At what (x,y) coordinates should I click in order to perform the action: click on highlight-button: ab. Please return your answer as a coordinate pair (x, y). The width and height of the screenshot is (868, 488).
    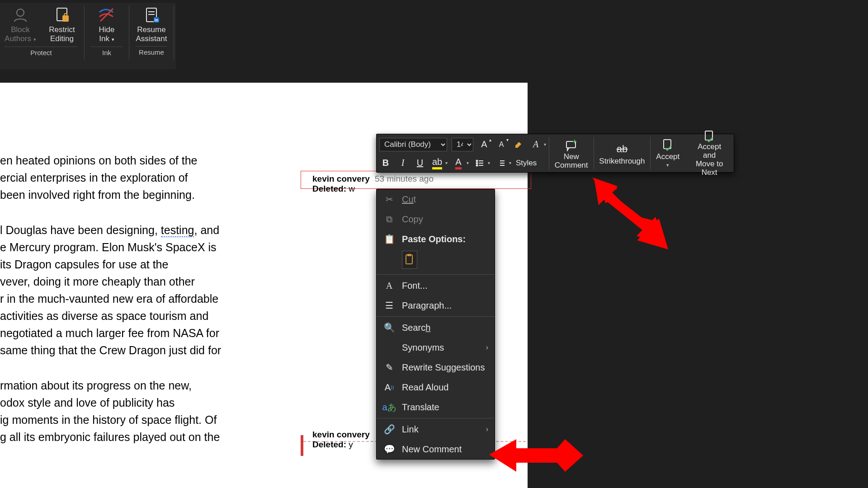
    Looking at the image, I should click on (437, 163).